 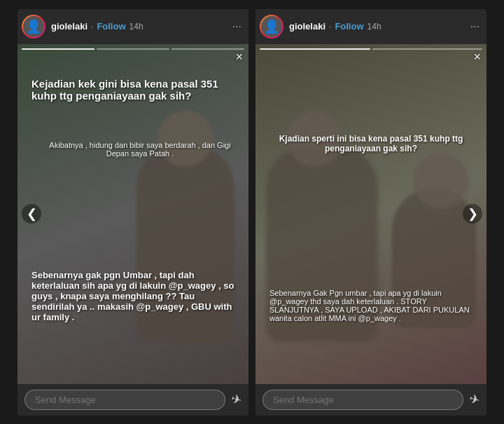 What do you see at coordinates (477, 57) in the screenshot?
I see `close-button-2: ×` at bounding box center [477, 57].